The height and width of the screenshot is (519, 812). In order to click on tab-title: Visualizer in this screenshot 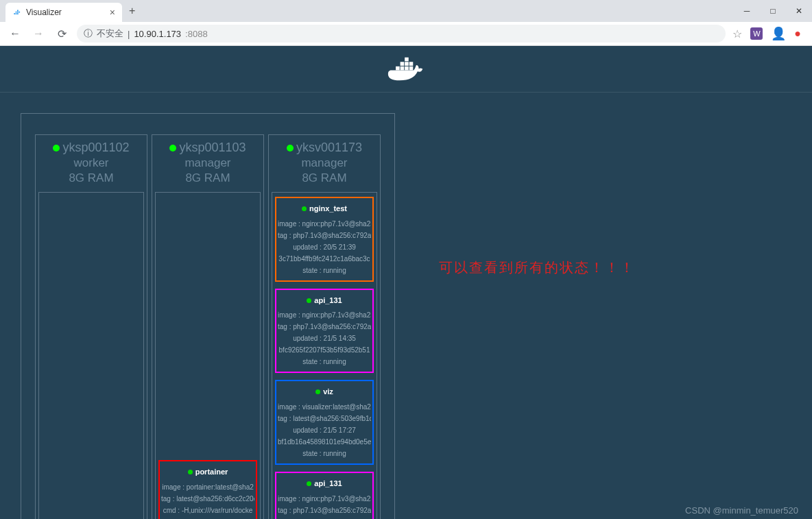, I will do `click(44, 12)`.